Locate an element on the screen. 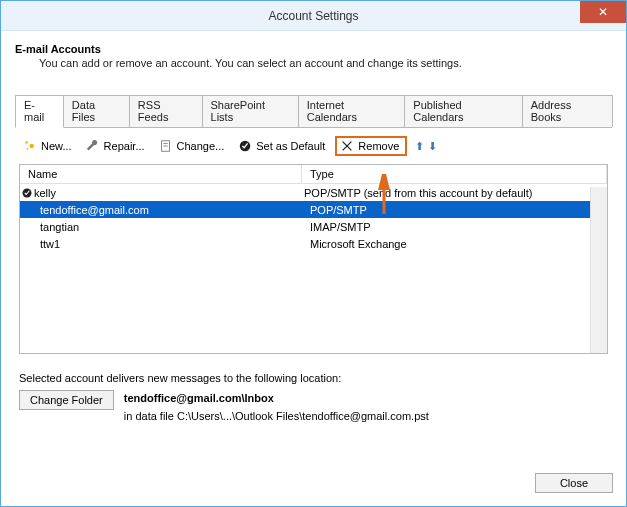 Image resolution: width=627 pixels, height=507 pixels. remove-label: Remove is located at coordinates (378, 146).